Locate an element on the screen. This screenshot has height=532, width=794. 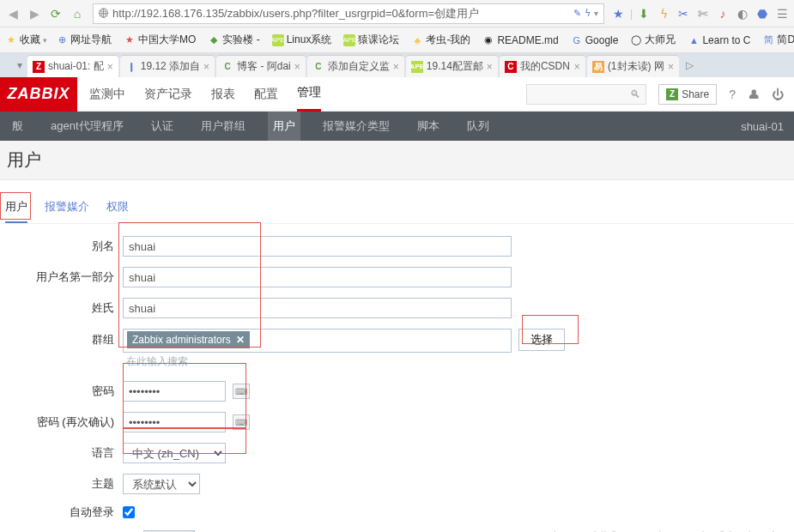
bookmark-item: ◯大师兄 is located at coordinates (652, 39).